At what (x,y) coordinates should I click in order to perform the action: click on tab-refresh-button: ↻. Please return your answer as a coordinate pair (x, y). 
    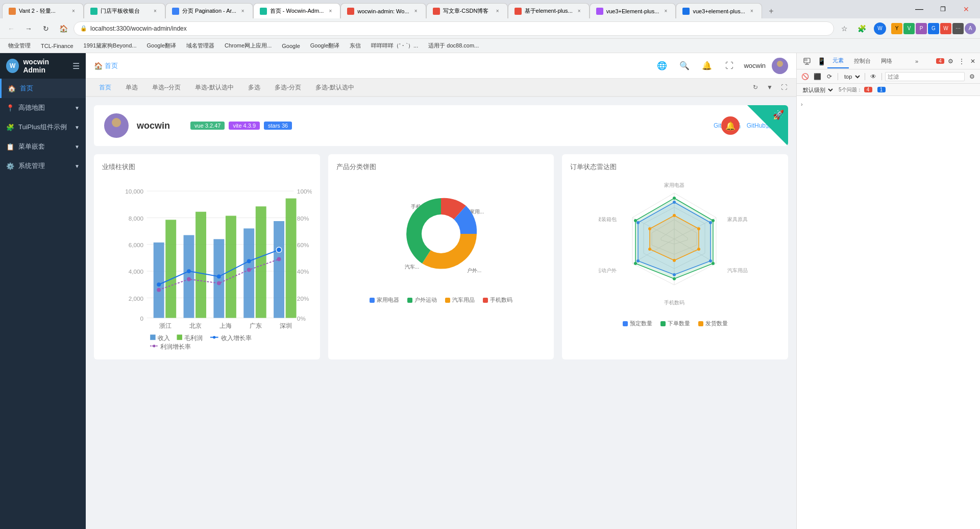
    Looking at the image, I should click on (755, 87).